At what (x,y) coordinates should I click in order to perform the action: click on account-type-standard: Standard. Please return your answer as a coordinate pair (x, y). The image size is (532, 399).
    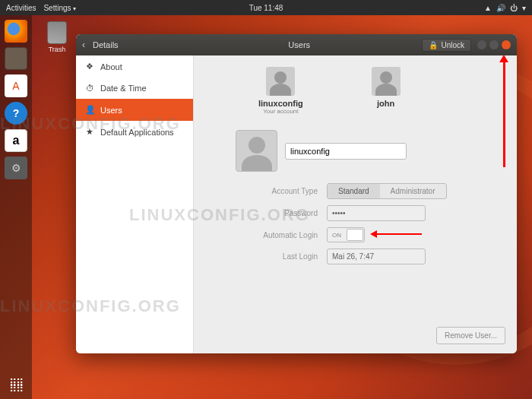
    Looking at the image, I should click on (354, 192).